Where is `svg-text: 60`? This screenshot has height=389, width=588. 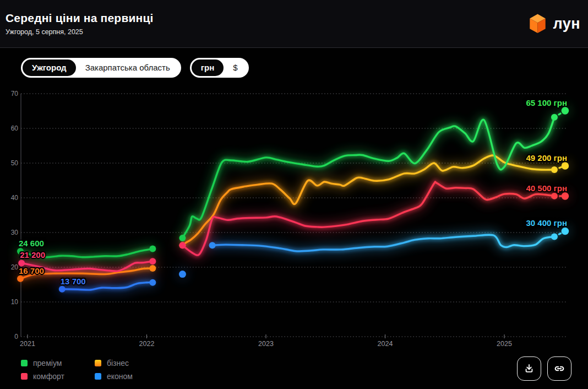
svg-text: 60 is located at coordinates (15, 128).